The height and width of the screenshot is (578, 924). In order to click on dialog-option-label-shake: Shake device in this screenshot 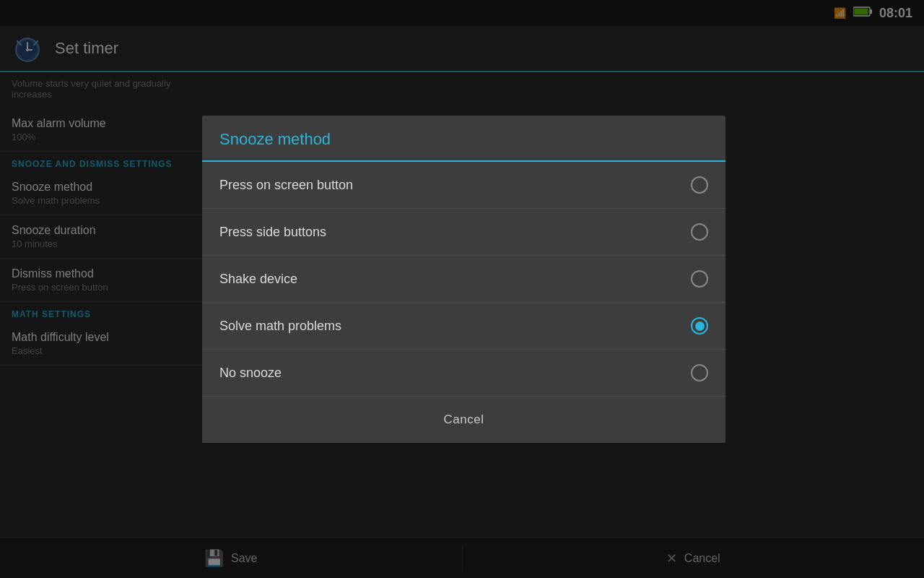, I will do `click(258, 279)`.